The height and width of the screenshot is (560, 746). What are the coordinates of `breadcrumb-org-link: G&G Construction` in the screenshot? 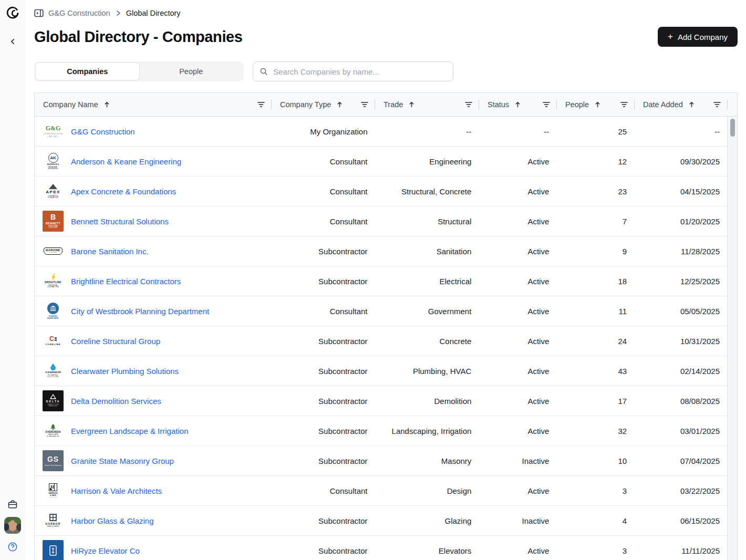 It's located at (79, 13).